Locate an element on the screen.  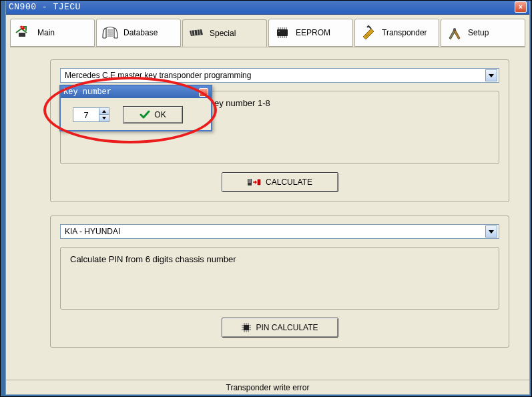
key-number-spinner is located at coordinates (91, 115).